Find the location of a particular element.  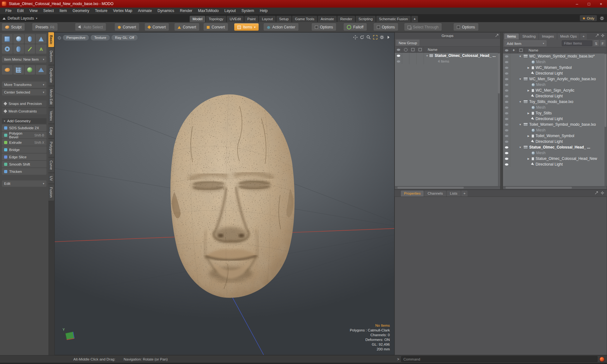

tab-fusion: Fusion is located at coordinates (51, 192).